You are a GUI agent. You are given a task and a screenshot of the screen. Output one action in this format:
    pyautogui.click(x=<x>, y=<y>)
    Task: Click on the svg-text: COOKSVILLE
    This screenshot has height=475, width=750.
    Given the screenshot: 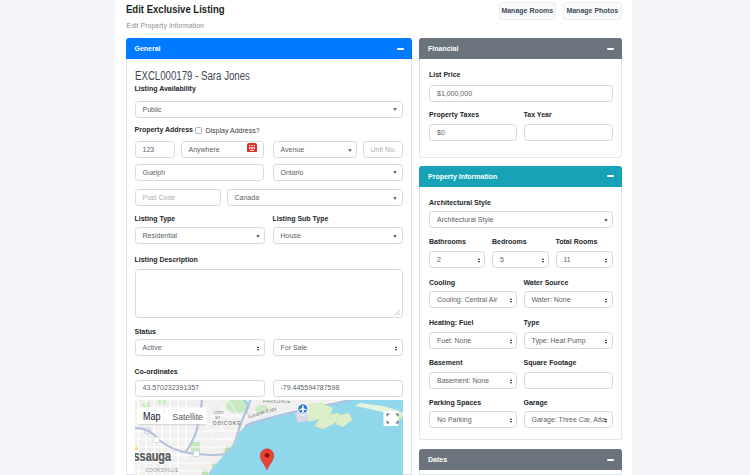 What is the action you would take?
    pyautogui.click(x=162, y=470)
    